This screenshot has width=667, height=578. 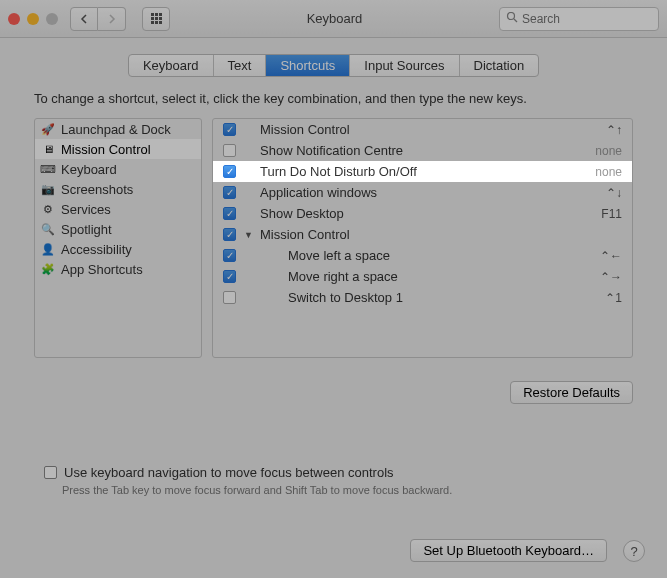 I want to click on keyboard-nav-checkbox, so click(x=50, y=472).